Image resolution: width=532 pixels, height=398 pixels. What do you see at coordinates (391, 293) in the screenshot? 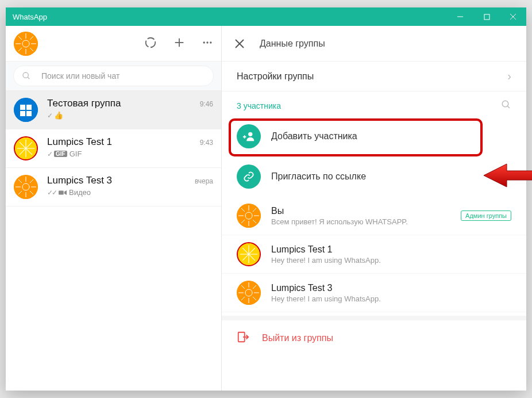
I see `participant-info: Lumpics Test 3 Hey there! I am using Wha…` at bounding box center [391, 293].